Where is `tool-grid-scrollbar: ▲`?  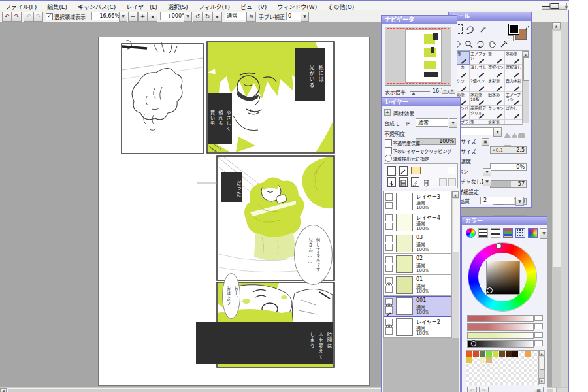 tool-grid-scrollbar: ▲ is located at coordinates (525, 87).